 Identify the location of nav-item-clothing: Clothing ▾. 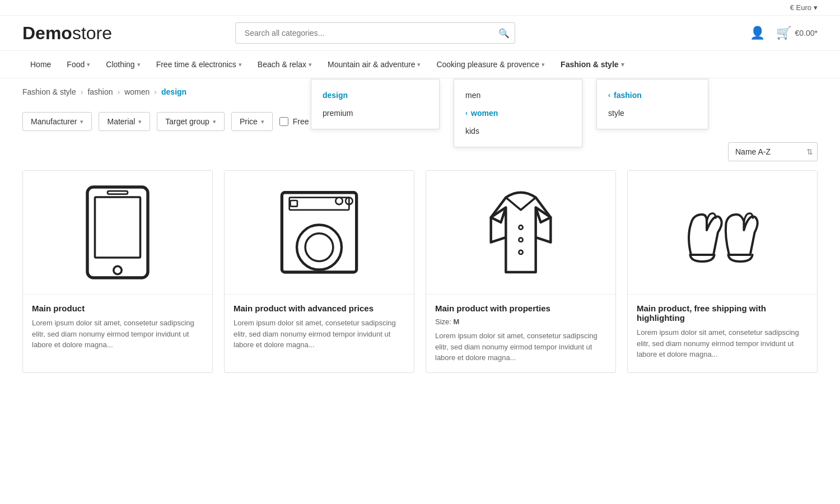
(123, 64).